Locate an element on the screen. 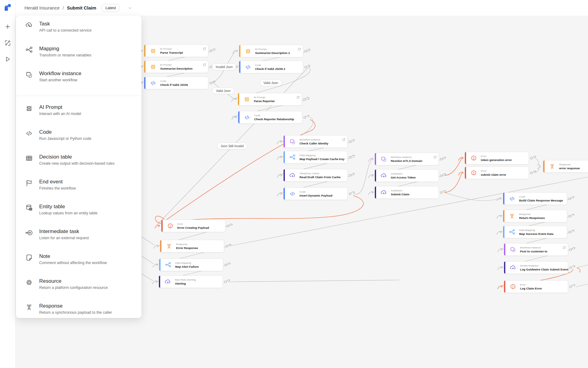  node-parse-reporter: AI PromptParse Reporter is located at coordinates (270, 99).